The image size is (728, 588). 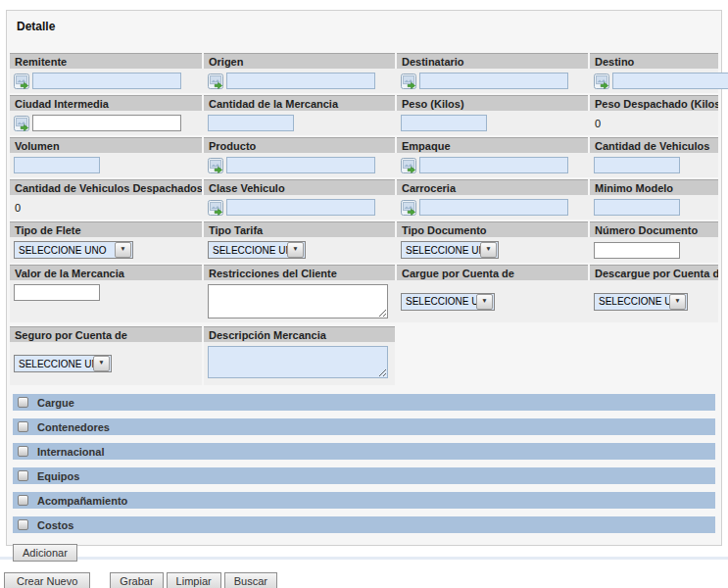 What do you see at coordinates (301, 208) in the screenshot?
I see `clase-vehiculo-input` at bounding box center [301, 208].